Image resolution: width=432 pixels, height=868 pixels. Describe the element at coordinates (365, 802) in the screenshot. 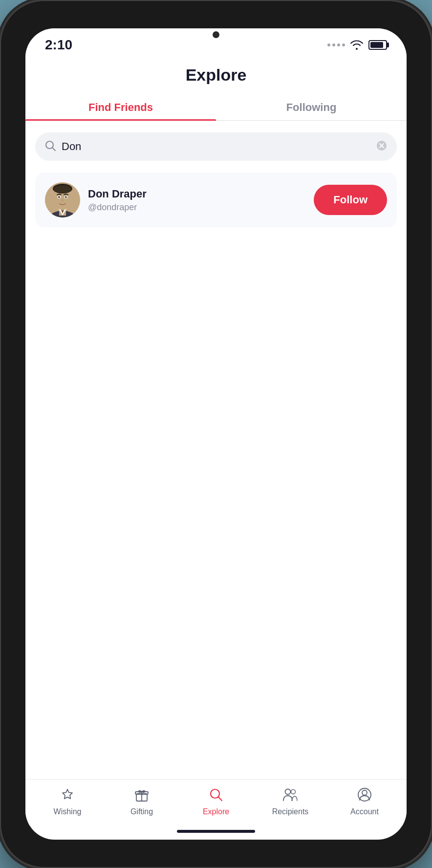

I see `nav-item-account: Account` at that location.